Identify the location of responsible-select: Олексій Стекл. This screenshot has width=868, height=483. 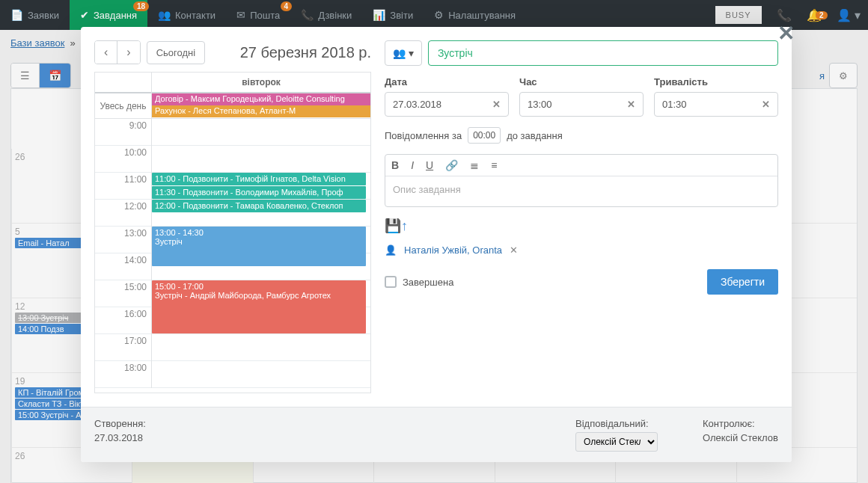
(617, 442).